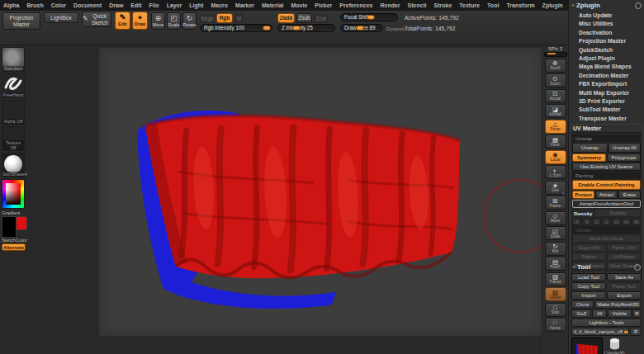 This screenshot has height=354, width=644. What do you see at coordinates (556, 325) in the screenshot?
I see `xpose-button: ∷Xpose` at bounding box center [556, 325].